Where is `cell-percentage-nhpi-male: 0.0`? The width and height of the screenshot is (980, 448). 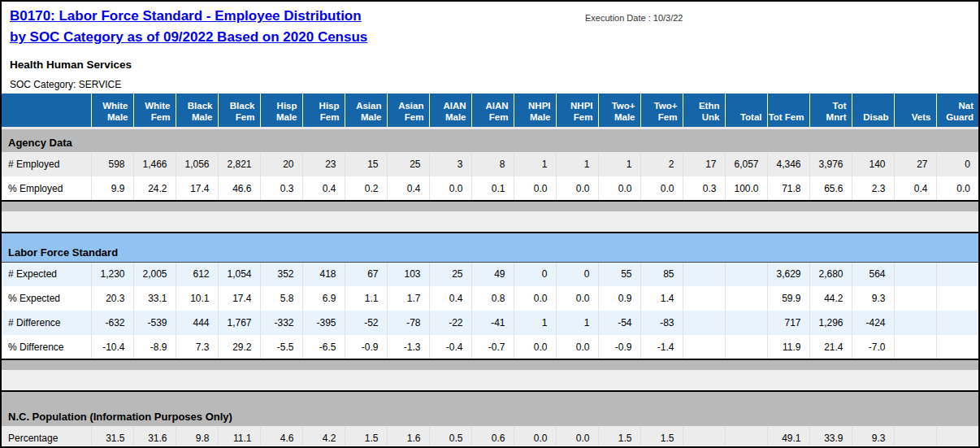
cell-percentage-nhpi-male: 0.0 is located at coordinates (535, 437).